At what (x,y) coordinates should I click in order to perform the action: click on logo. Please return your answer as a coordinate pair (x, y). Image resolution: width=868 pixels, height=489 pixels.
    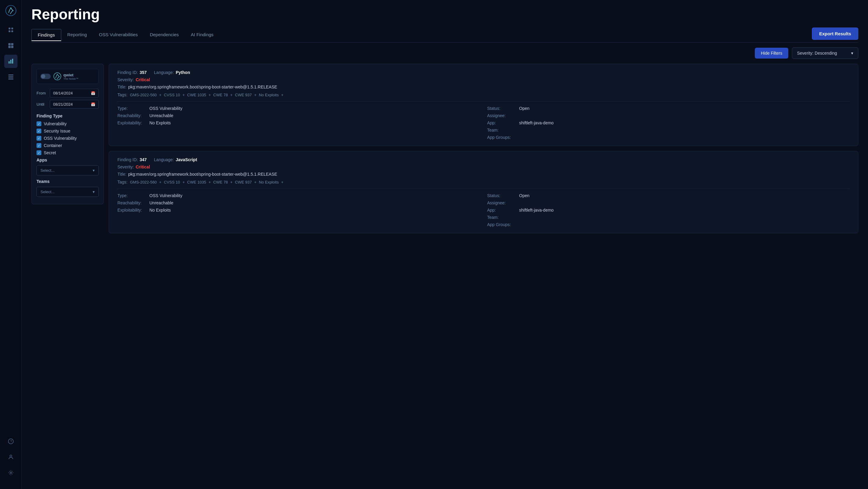
    Looking at the image, I should click on (11, 11).